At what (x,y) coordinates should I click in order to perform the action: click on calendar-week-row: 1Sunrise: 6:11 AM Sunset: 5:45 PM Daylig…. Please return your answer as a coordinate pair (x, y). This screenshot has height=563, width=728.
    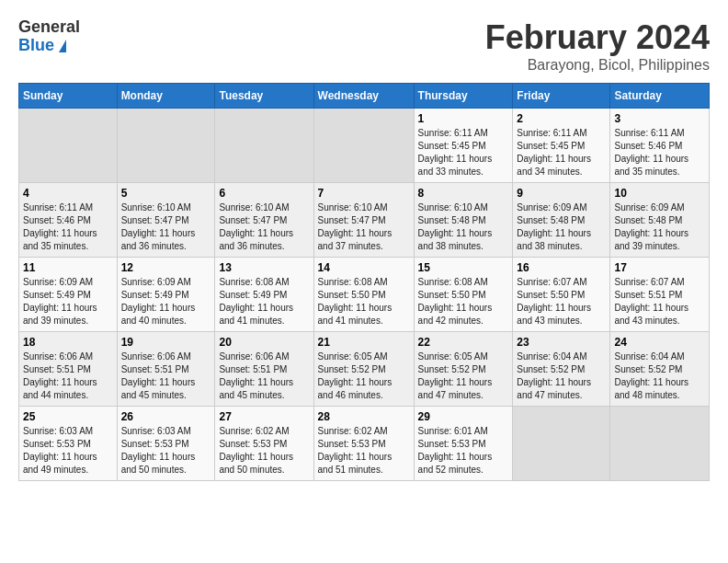
    Looking at the image, I should click on (364, 145).